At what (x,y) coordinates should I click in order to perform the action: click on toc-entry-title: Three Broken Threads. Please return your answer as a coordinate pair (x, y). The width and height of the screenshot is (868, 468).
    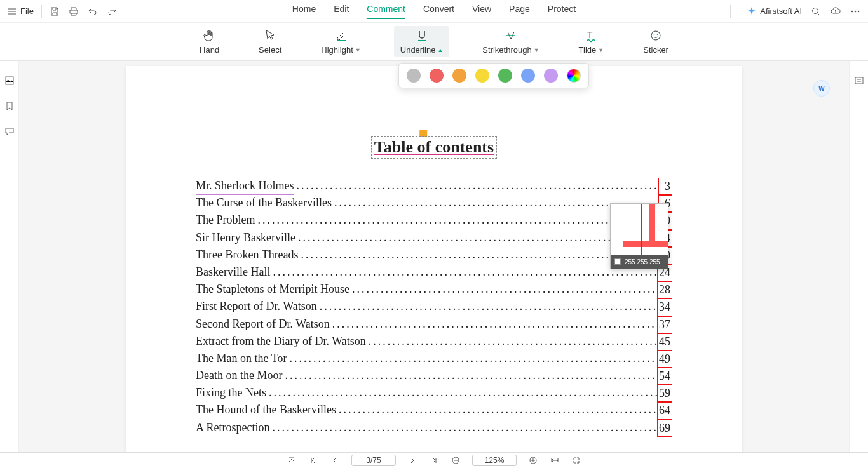
    Looking at the image, I should click on (247, 255).